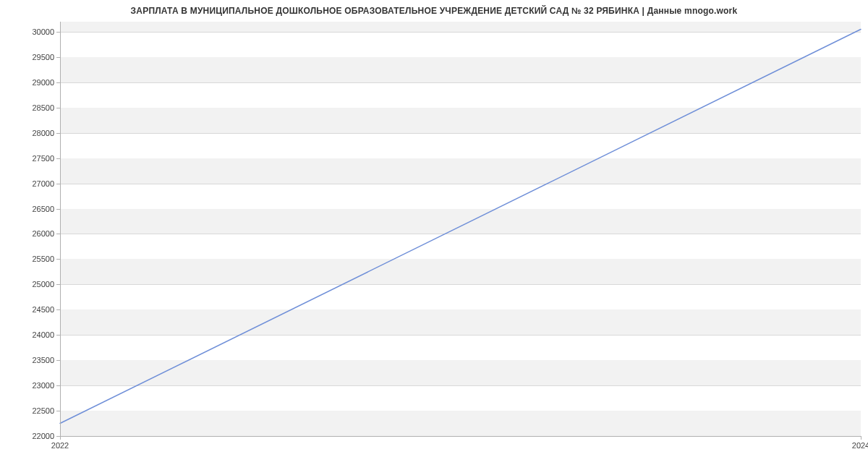 The height and width of the screenshot is (470, 868). Describe the element at coordinates (27, 158) in the screenshot. I see `y-tick-label: 27500` at that location.